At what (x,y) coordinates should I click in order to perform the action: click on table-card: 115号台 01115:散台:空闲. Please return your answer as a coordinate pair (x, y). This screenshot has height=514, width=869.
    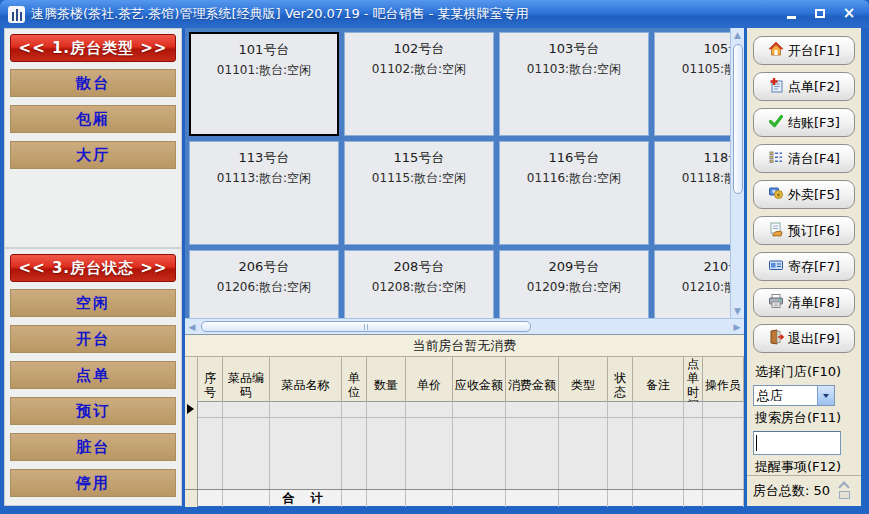
    Looking at the image, I should click on (419, 193).